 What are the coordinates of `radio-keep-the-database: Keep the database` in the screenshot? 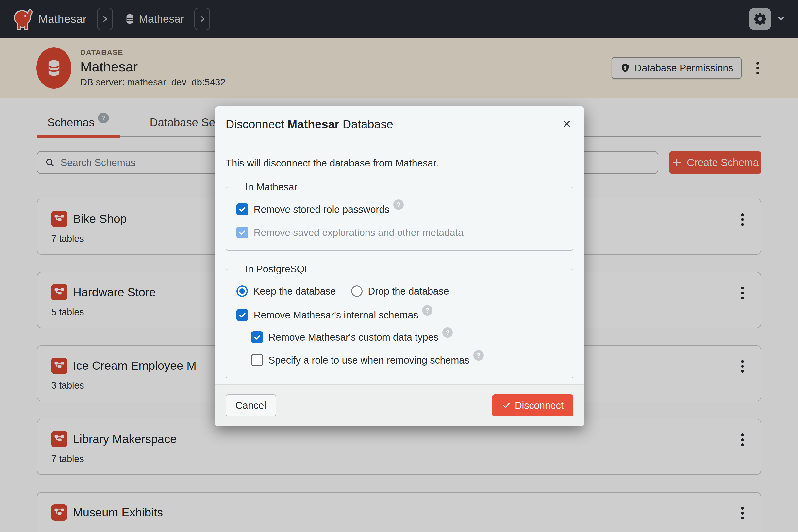 It's located at (286, 291).